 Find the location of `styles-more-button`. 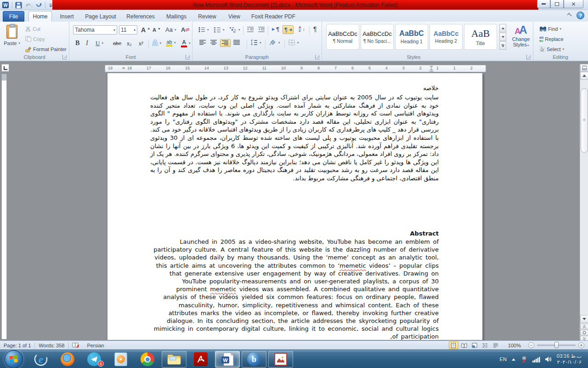

styles-more-button is located at coordinates (503, 46).